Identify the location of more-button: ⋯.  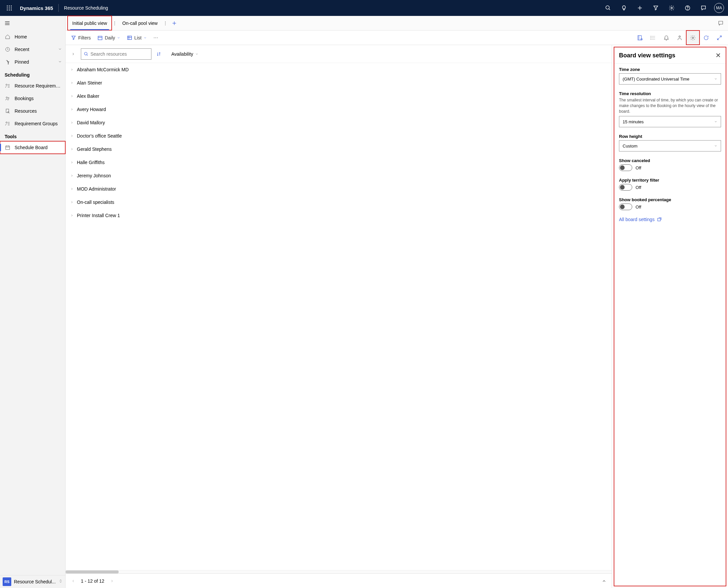
(156, 38).